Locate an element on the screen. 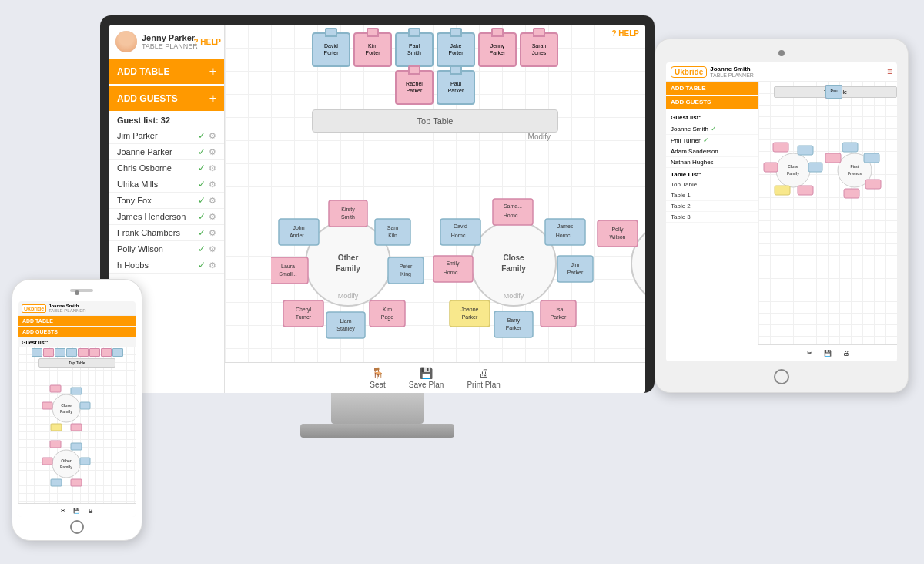  svg-text: Stanley is located at coordinates (346, 329).